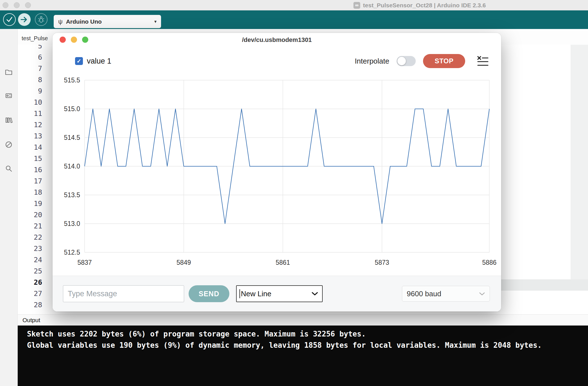 This screenshot has width=588, height=386. I want to click on line-number: 17, so click(30, 181).